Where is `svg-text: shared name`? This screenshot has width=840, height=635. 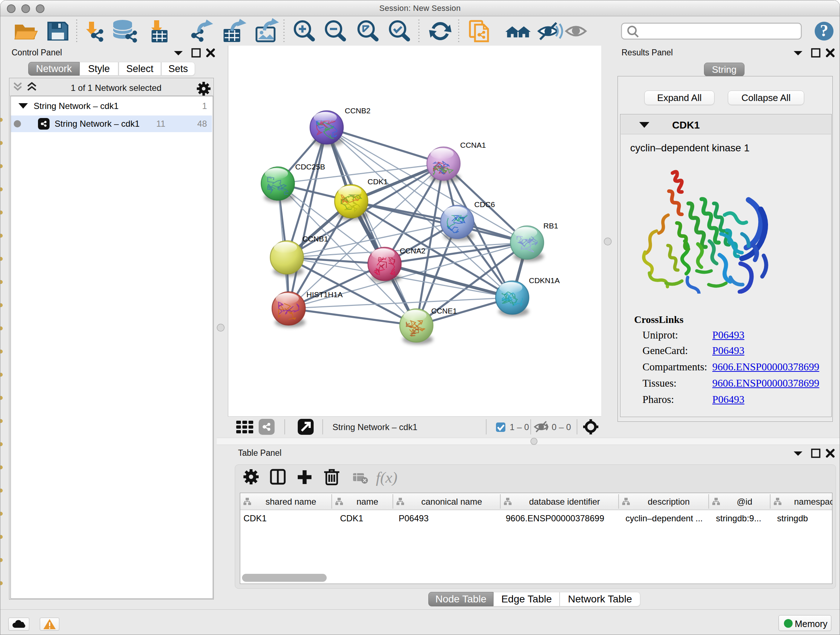
svg-text: shared name is located at coordinates (291, 502).